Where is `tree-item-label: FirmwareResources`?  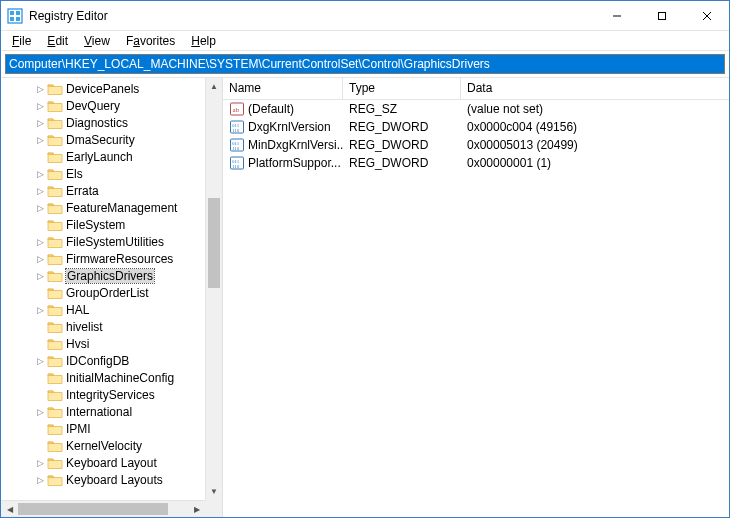
tree-item-label: FirmwareResources is located at coordinates (120, 259).